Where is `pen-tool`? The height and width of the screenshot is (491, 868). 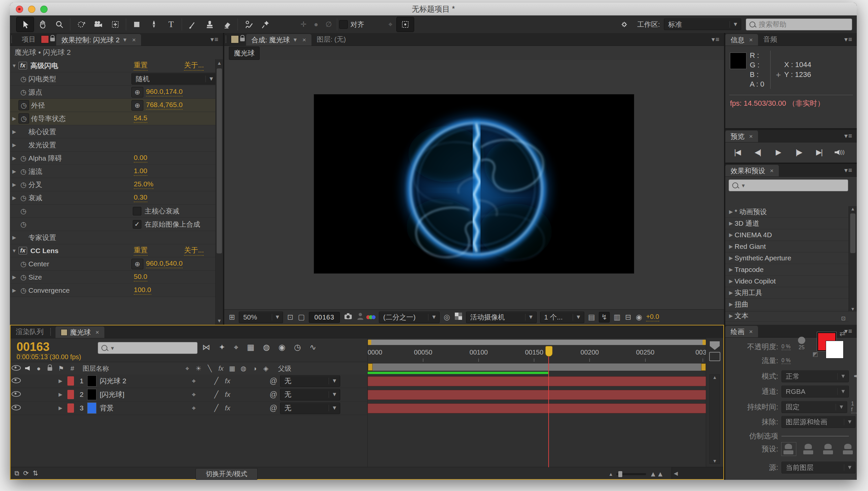
pen-tool is located at coordinates (154, 24).